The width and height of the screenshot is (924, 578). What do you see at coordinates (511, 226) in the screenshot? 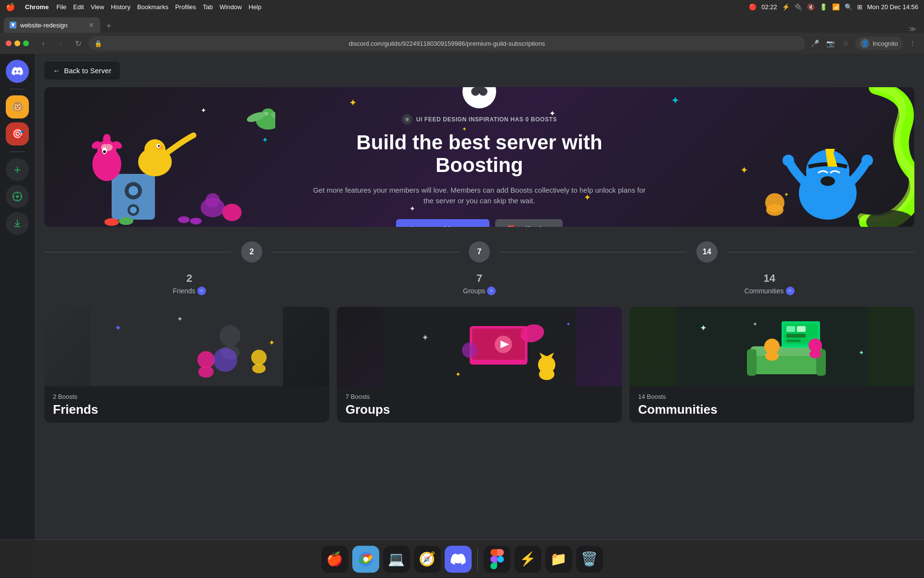
I see `gift-icon: 🎁` at bounding box center [511, 226].